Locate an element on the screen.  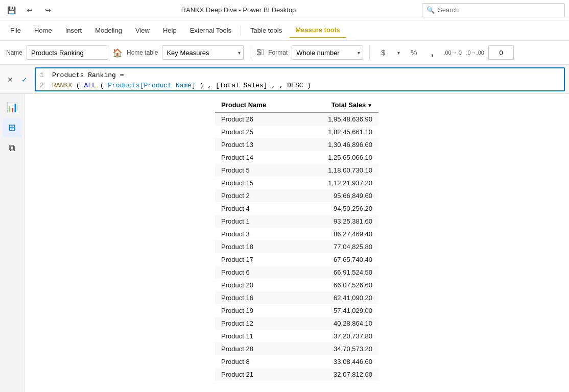
search-bar: 🔍 is located at coordinates (493, 10).